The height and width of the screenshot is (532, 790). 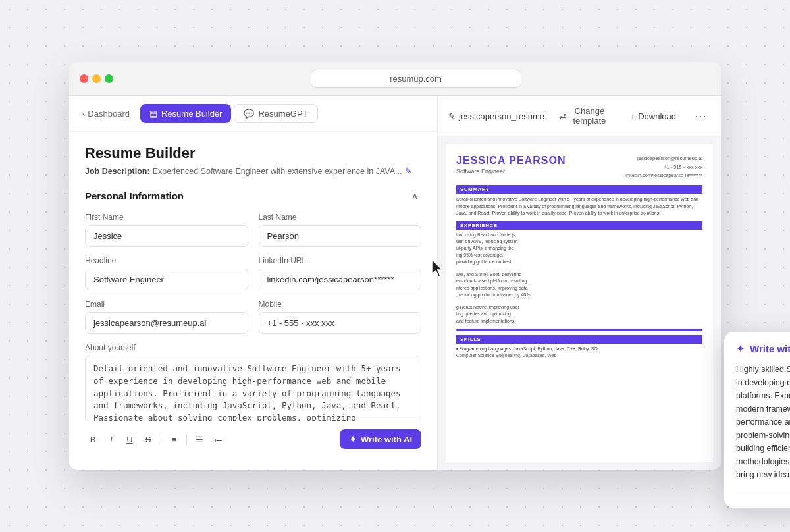 What do you see at coordinates (167, 323) in the screenshot?
I see `email-input` at bounding box center [167, 323].